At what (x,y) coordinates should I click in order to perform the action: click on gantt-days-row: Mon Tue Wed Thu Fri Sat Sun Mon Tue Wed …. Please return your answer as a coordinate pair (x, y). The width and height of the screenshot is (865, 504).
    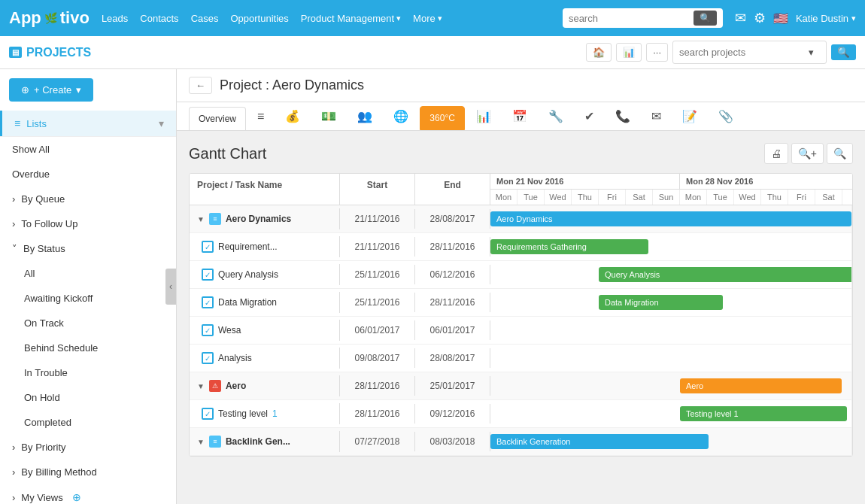
    Looking at the image, I should click on (671, 197).